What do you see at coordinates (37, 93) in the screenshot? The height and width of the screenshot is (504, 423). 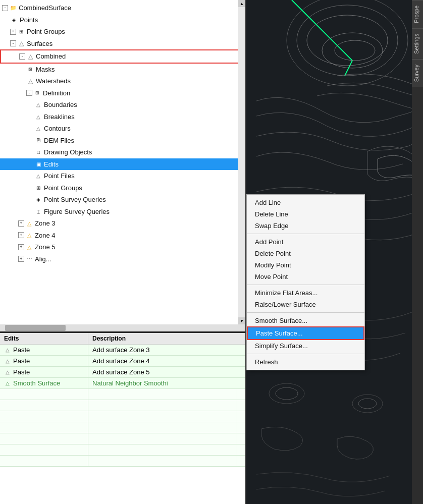 I see `definition-icon: ⊞` at bounding box center [37, 93].